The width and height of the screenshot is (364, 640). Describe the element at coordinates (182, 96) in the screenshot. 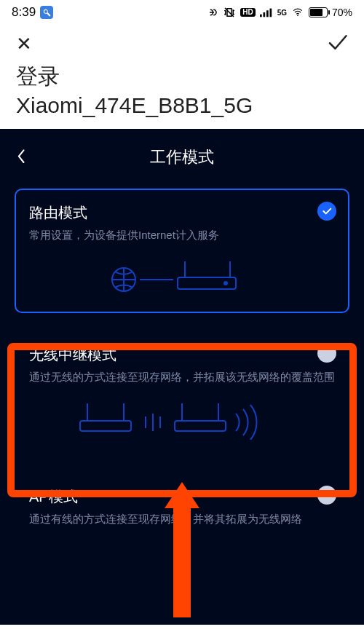

I see `address-area: 登录 Xiaomi_474E_B8B1_5G` at that location.